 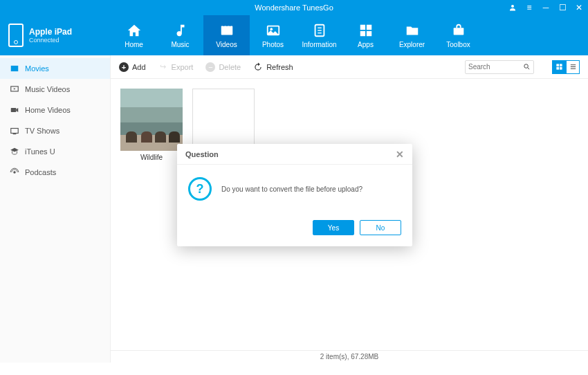 I want to click on tab-apps: Apps, so click(x=365, y=35).